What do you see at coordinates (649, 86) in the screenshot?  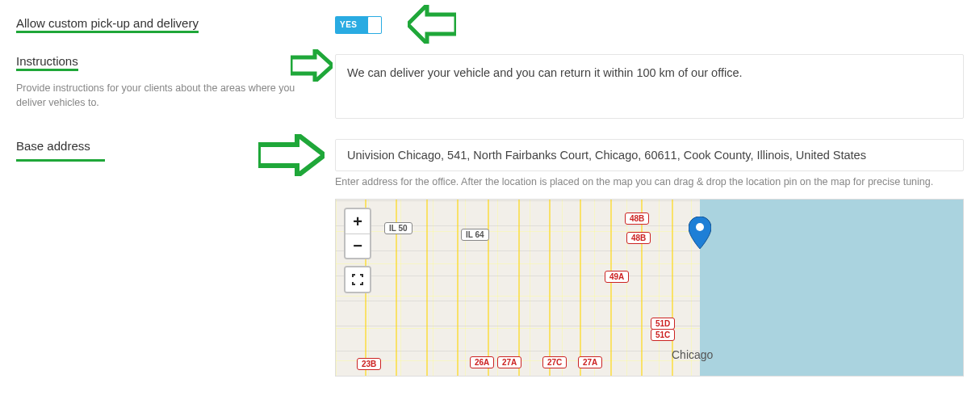 I see `instructions-textarea` at bounding box center [649, 86].